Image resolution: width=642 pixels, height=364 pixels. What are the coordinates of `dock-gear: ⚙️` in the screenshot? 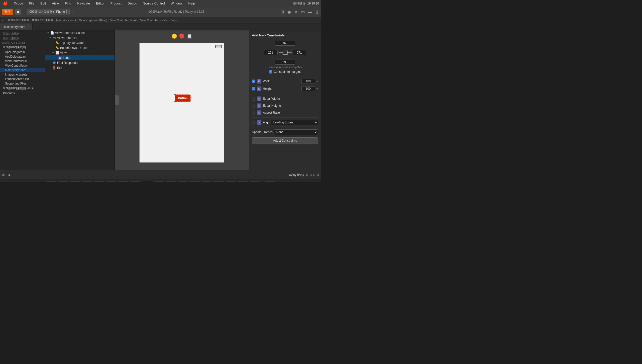 It's located at (255, 182).